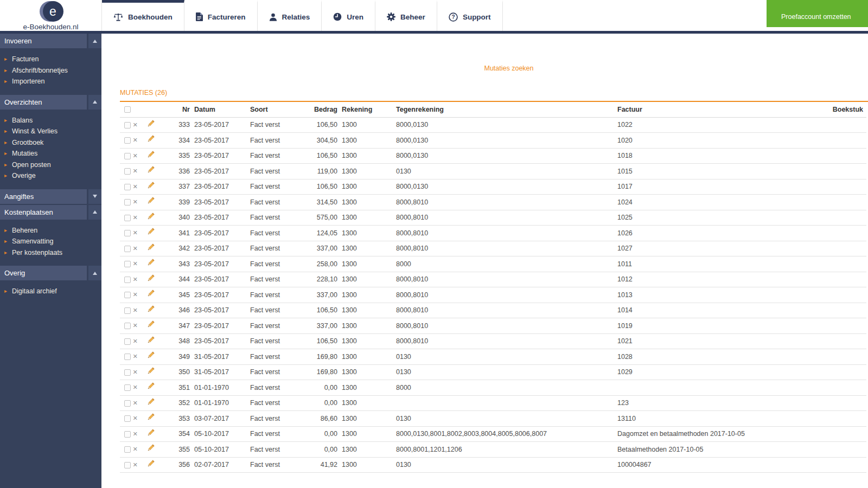 The height and width of the screenshot is (488, 868). I want to click on convert-trial-button: Proefaccount omzetten, so click(817, 14).